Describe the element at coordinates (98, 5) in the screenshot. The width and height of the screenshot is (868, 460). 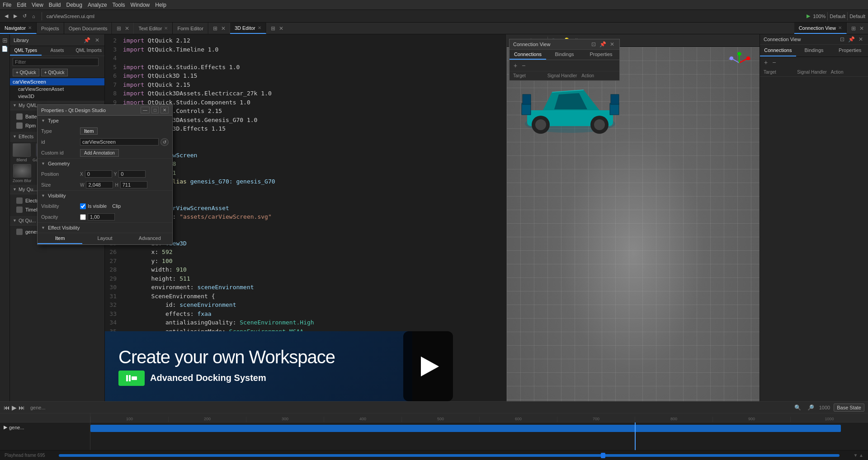
I see `menu-analyze: Analyze` at that location.